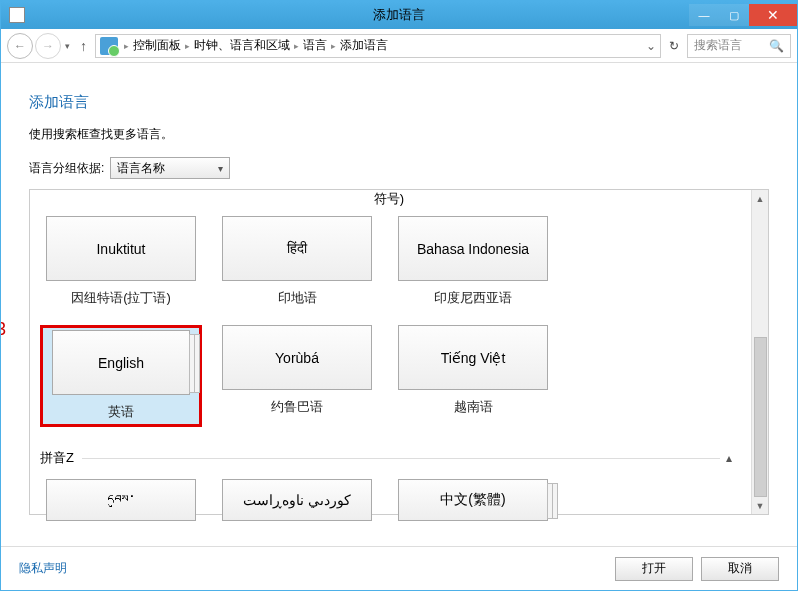 This screenshot has height=591, width=798. Describe the element at coordinates (84, 46) in the screenshot. I see `up-button: ↑` at that location.